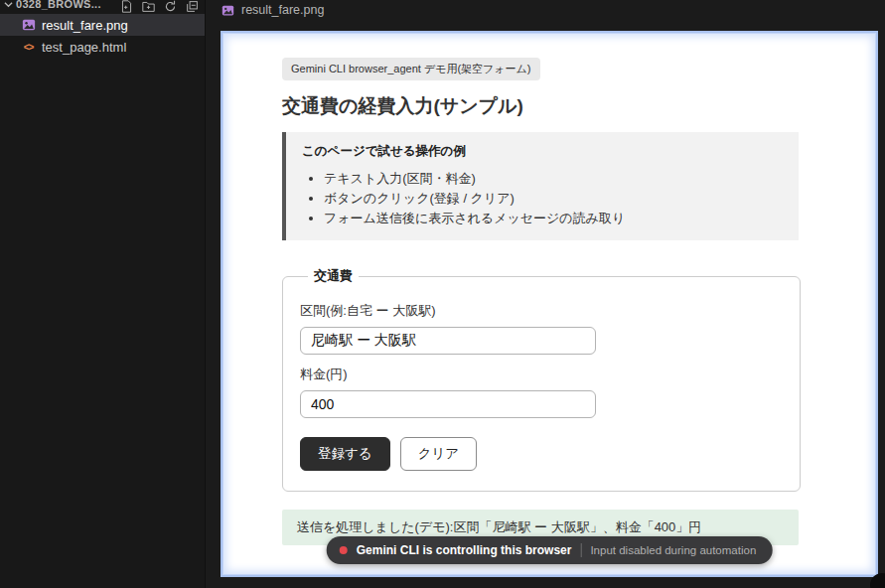  What do you see at coordinates (465, 550) in the screenshot?
I see `toast-main-text: Gemini CLI is controlling this browser` at bounding box center [465, 550].